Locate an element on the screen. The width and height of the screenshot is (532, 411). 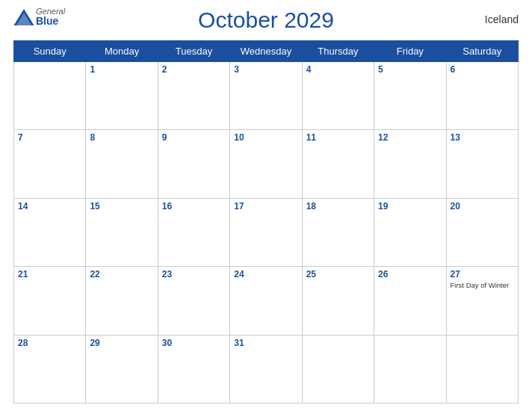
calendar-cell: 24 is located at coordinates (266, 300).